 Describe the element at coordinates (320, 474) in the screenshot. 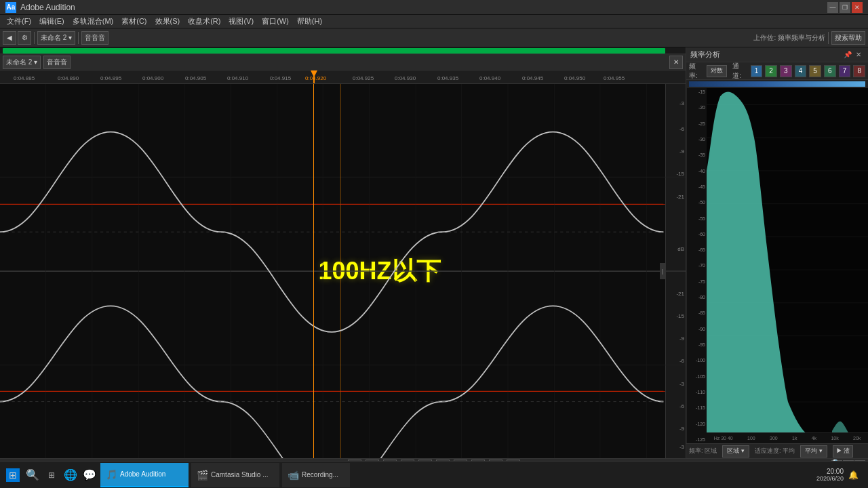

I see `recording-label: Recording...` at that location.